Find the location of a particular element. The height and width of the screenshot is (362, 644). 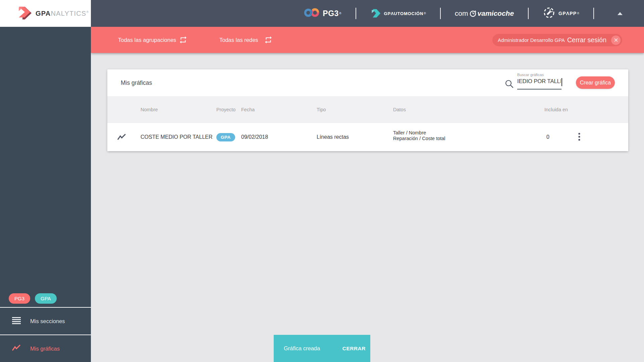

search-field-label: Buscar gráficas is located at coordinates (539, 75).